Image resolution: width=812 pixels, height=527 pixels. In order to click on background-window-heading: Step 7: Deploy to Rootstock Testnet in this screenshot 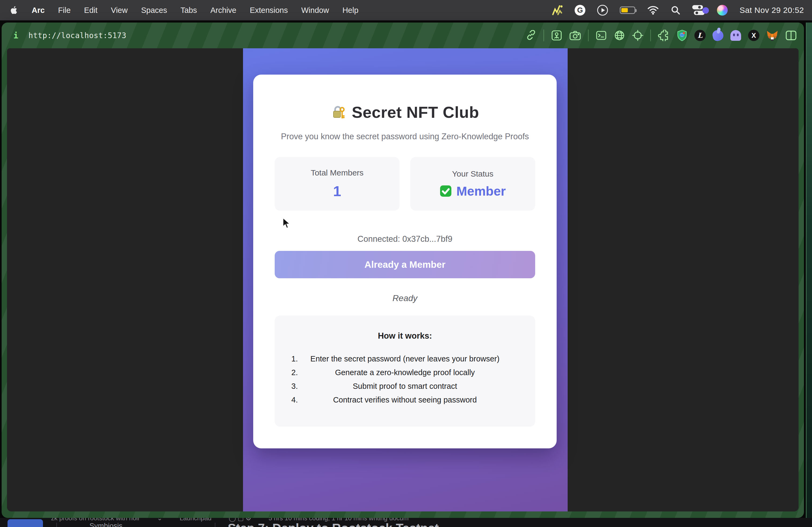, I will do `click(333, 524)`.